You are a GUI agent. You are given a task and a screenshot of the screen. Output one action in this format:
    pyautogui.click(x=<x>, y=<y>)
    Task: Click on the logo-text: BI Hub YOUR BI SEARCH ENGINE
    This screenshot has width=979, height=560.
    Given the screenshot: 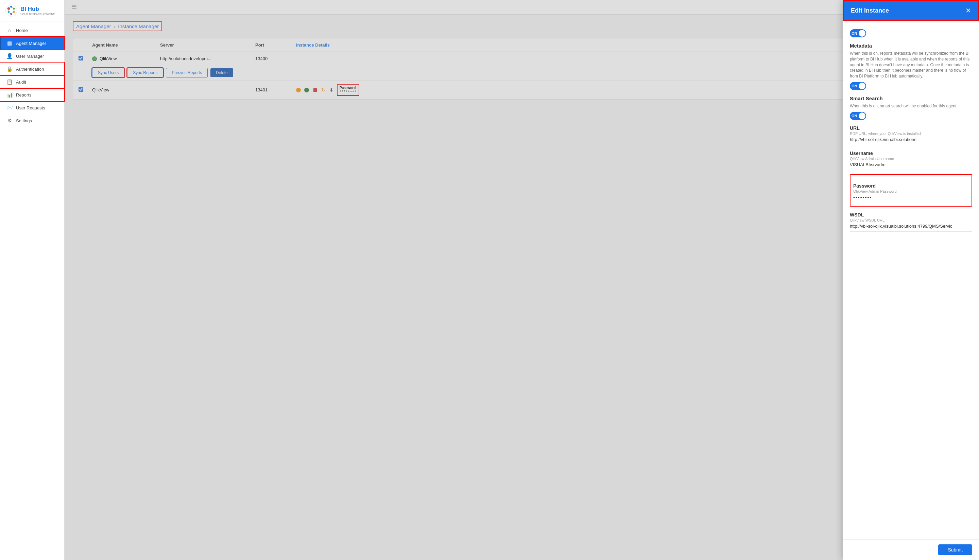 What is the action you would take?
    pyautogui.click(x=38, y=11)
    